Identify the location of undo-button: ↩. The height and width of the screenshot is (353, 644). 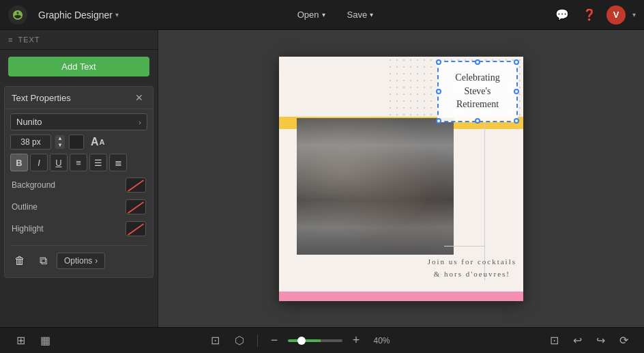
(577, 341).